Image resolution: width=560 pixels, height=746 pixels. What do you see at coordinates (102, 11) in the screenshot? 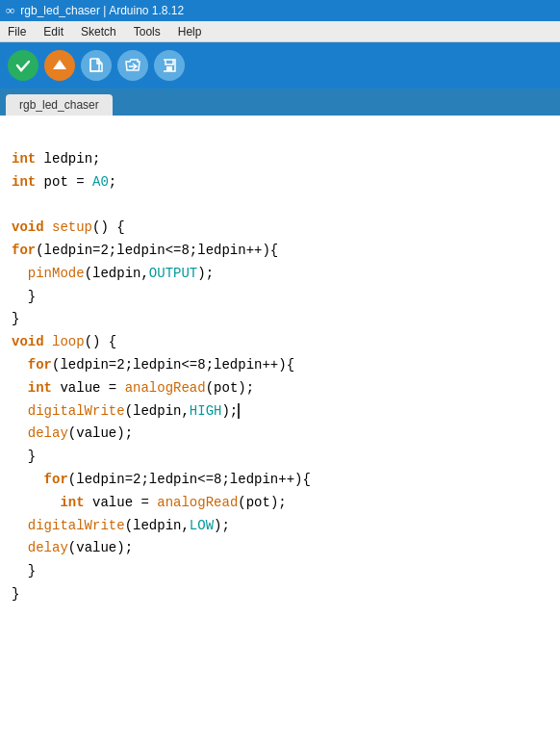
I see `title-text: rgb_led_chaser | Arduino 1.8.12` at bounding box center [102, 11].